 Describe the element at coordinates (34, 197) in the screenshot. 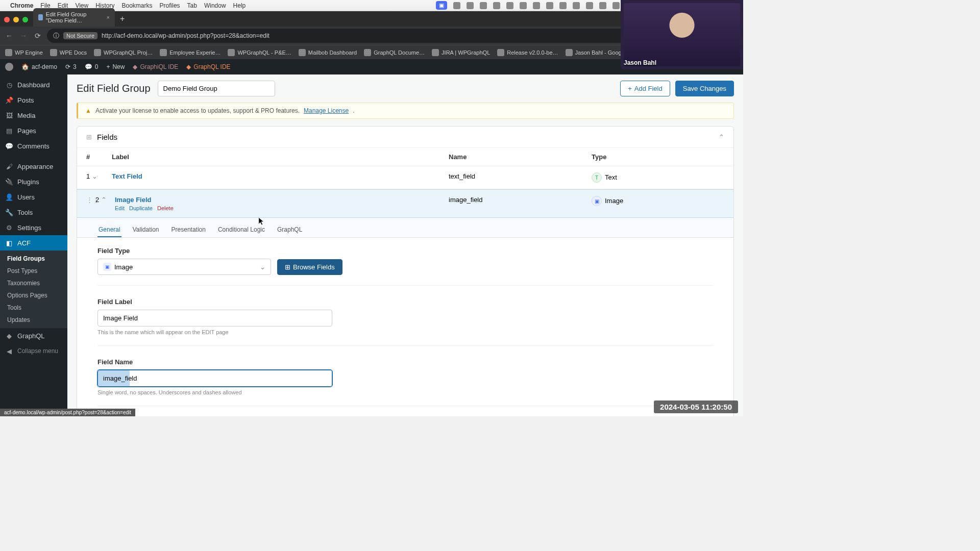

I see `sidebar-item-users: 👤Users` at that location.